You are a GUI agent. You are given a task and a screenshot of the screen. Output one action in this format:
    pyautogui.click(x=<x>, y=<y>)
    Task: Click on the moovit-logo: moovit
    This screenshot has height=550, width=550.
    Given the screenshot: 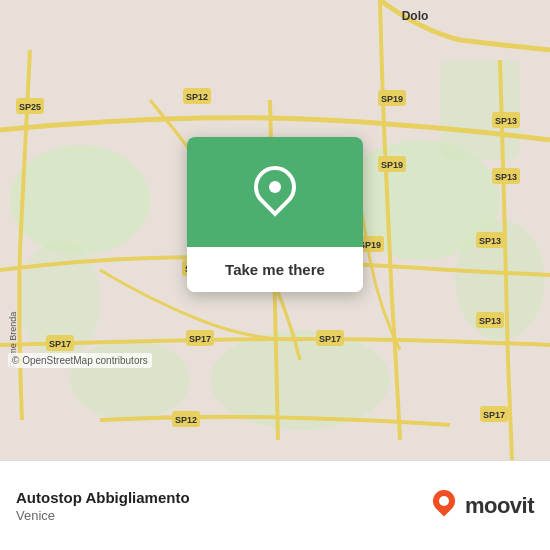 What is the action you would take?
    pyautogui.click(x=482, y=506)
    